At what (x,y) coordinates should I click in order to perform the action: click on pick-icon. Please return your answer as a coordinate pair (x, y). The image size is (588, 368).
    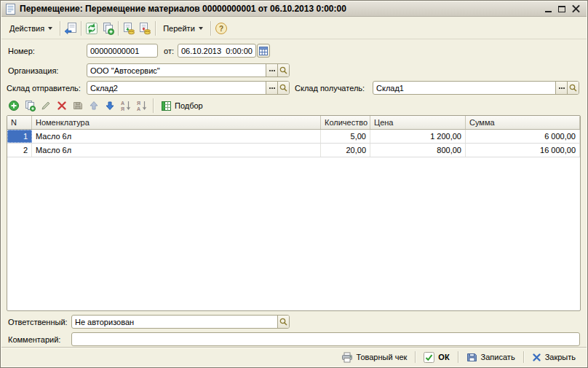
    Looking at the image, I should click on (166, 106).